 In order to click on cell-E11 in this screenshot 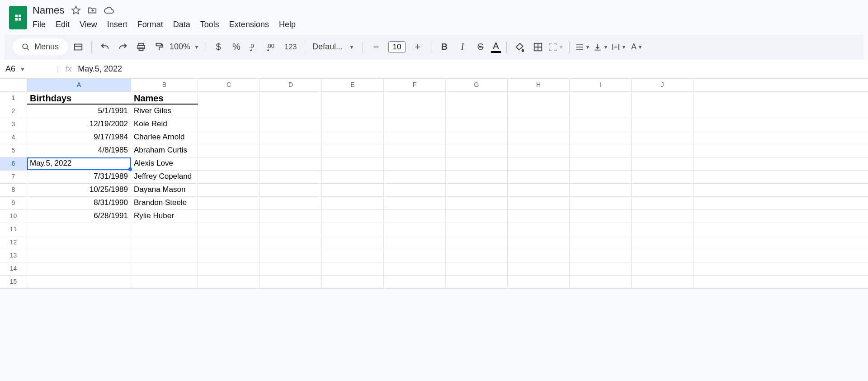, I will do `click(353, 229)`.